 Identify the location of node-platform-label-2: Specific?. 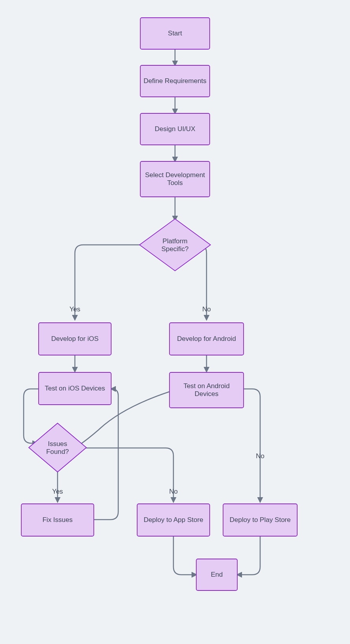
(175, 249).